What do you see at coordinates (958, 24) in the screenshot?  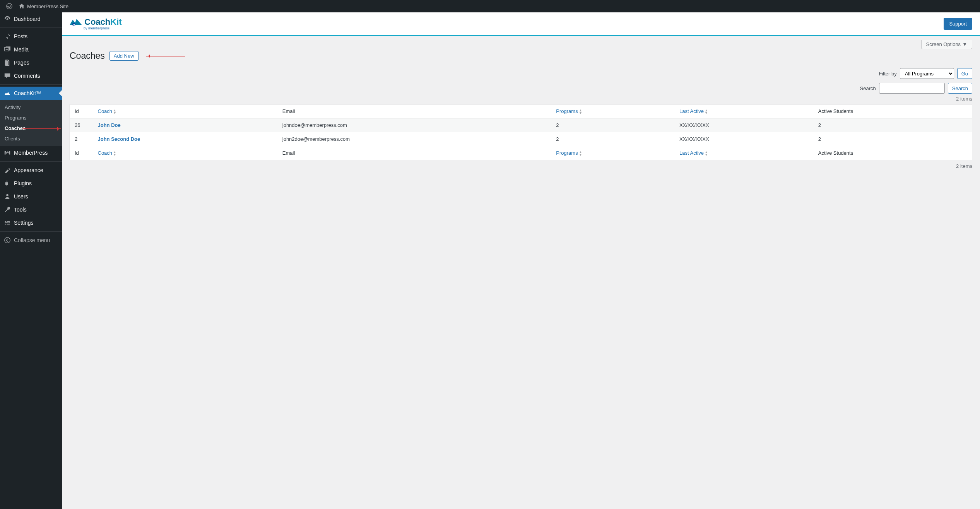 I see `support-button: Support` at bounding box center [958, 24].